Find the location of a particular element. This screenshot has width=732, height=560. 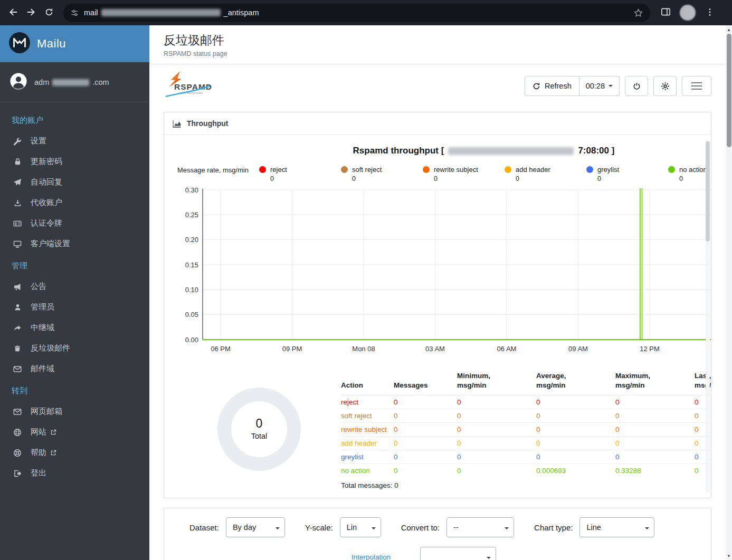

sidebar-item-label: 中继域 is located at coordinates (42, 328).